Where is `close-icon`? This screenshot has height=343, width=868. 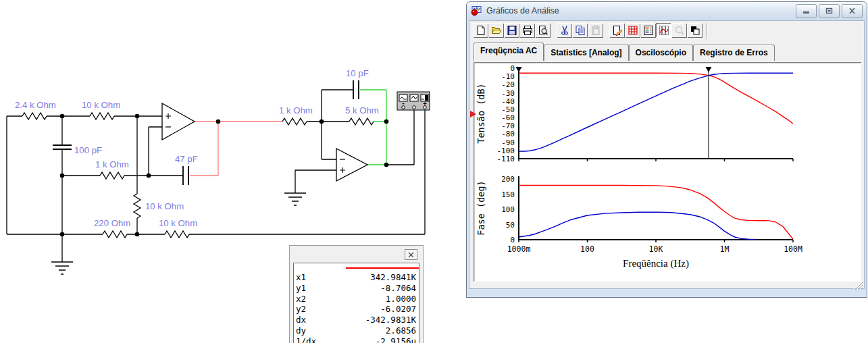
close-icon is located at coordinates (411, 255).